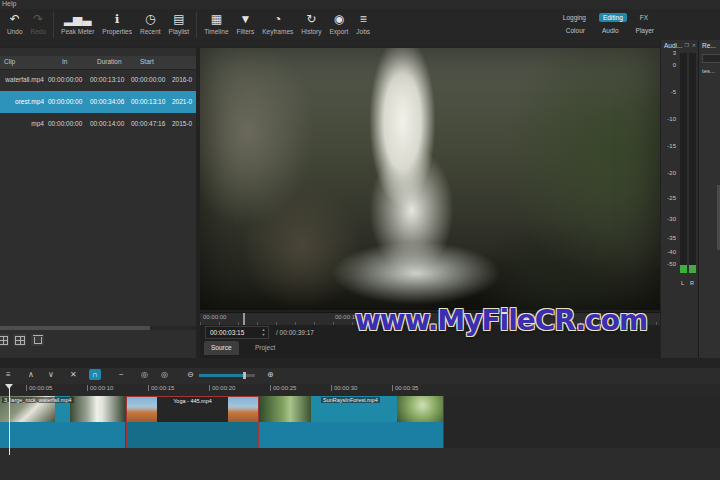 The width and height of the screenshot is (720, 480). What do you see at coordinates (265, 348) in the screenshot?
I see `tab-project: Project` at bounding box center [265, 348].